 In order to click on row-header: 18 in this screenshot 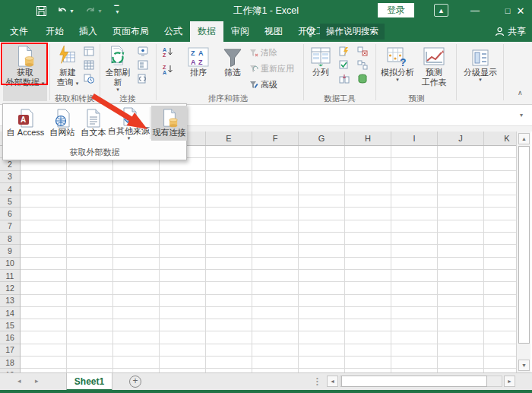, I will do `click(10, 363)`.